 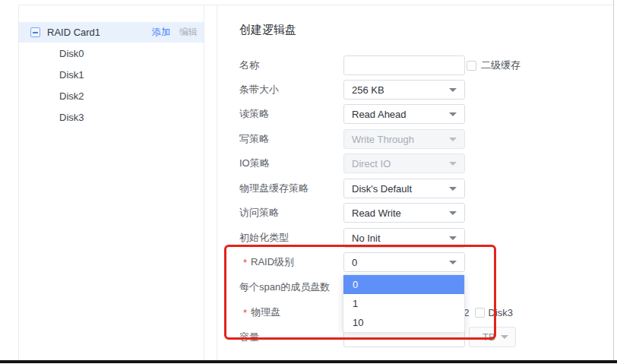 I want to click on frame-top-border, so click(x=316, y=5).